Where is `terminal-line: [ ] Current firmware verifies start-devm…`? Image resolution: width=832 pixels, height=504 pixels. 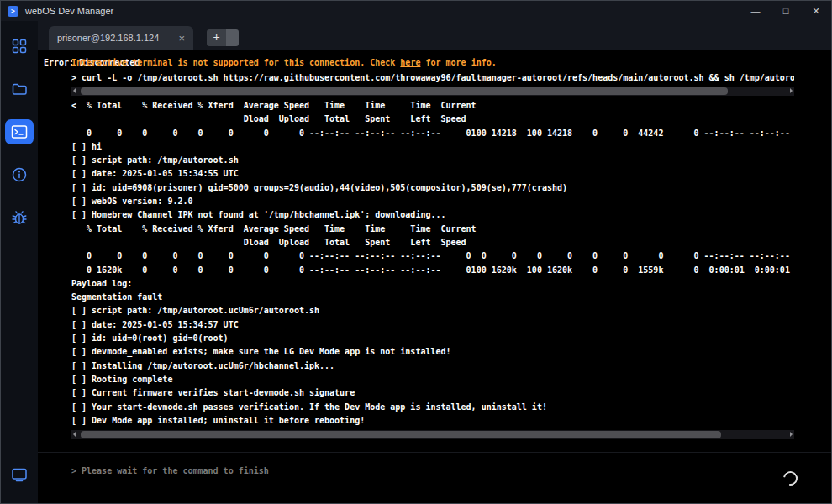
terminal-line: [ ] Current firmware verifies start-devm… is located at coordinates (433, 393).